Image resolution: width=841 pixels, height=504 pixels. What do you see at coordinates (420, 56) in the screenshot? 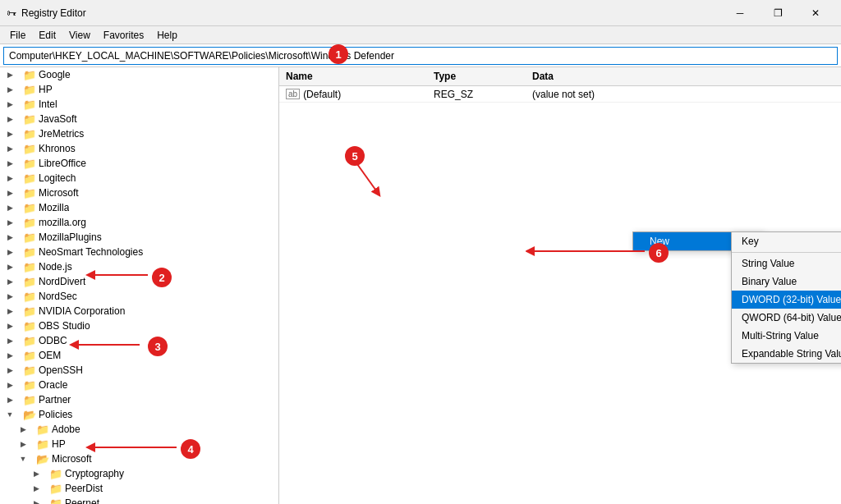
I see `address-input` at bounding box center [420, 56].